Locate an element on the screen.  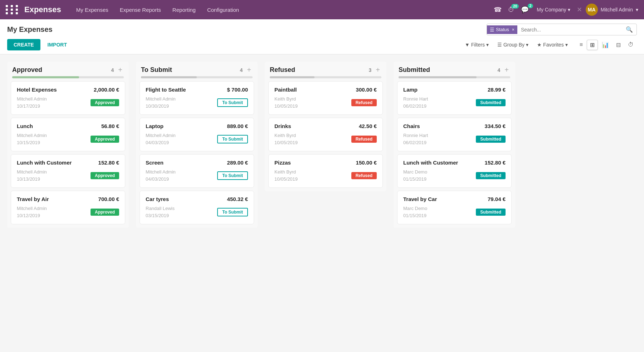
status-badge: Approved is located at coordinates (105, 103).